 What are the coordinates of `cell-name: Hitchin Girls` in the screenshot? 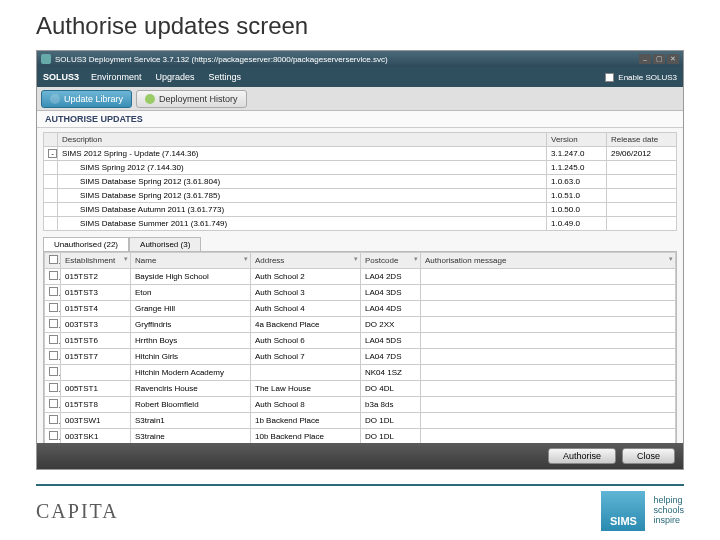 It's located at (191, 357).